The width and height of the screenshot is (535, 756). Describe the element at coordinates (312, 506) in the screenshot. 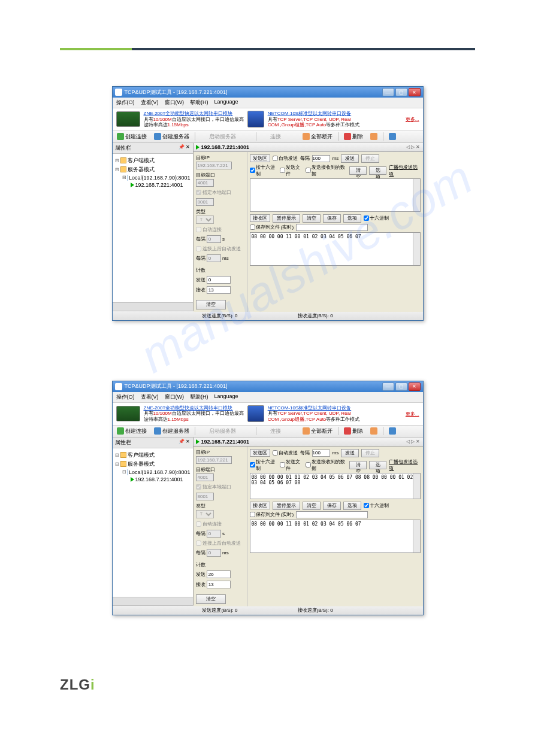

I see `recv-clear-button: 清空` at that location.